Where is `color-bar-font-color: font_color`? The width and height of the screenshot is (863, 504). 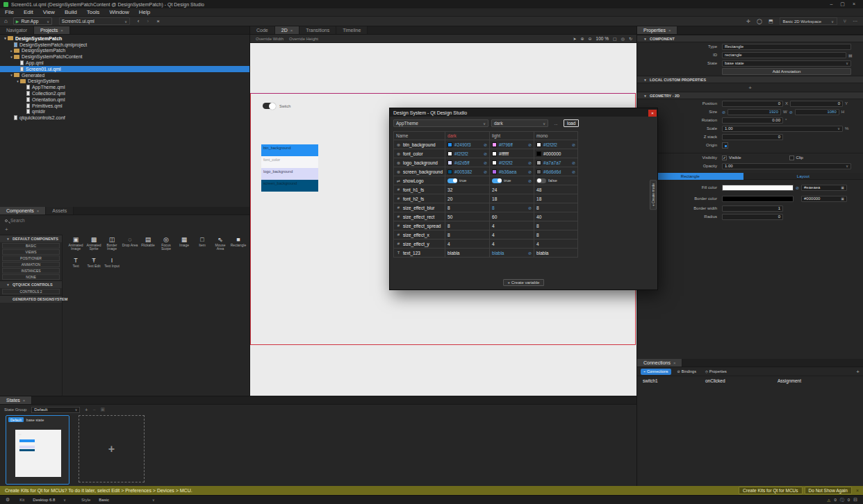 color-bar-font-color: font_color is located at coordinates (290, 162).